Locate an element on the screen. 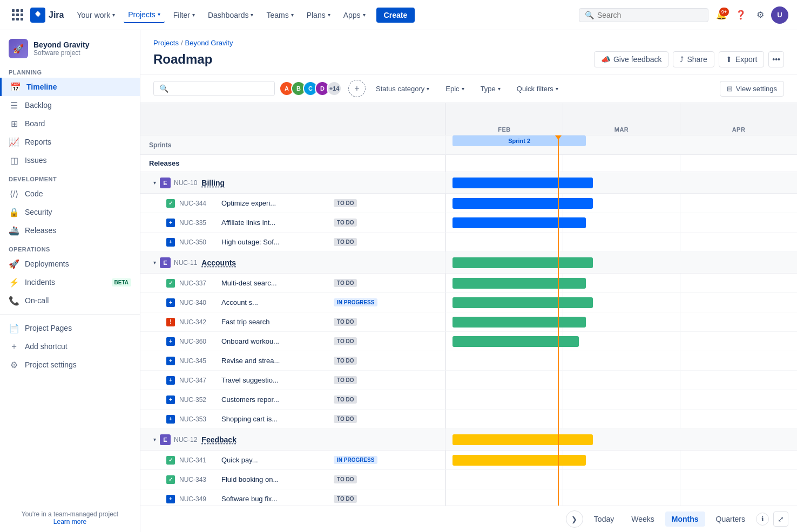 Image resolution: width=797 pixels, height=532 pixels. grid-menu-button is located at coordinates (17, 15).